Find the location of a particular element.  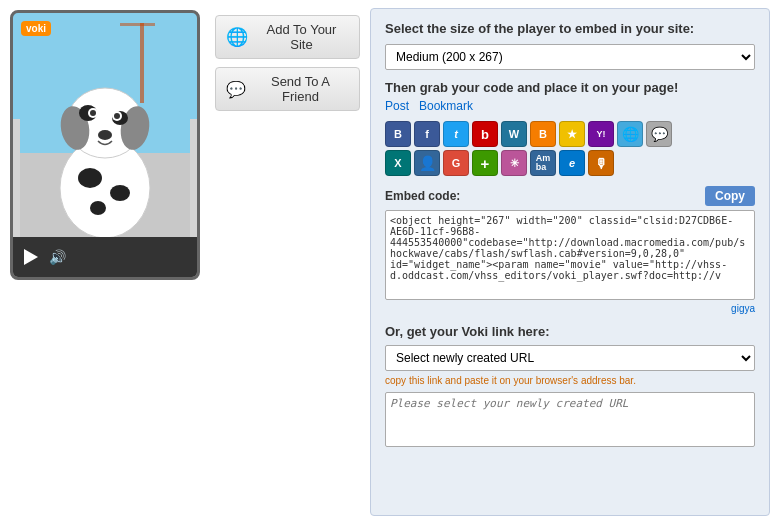

add-to-site-label: Add To Your Site is located at coordinates (302, 37).